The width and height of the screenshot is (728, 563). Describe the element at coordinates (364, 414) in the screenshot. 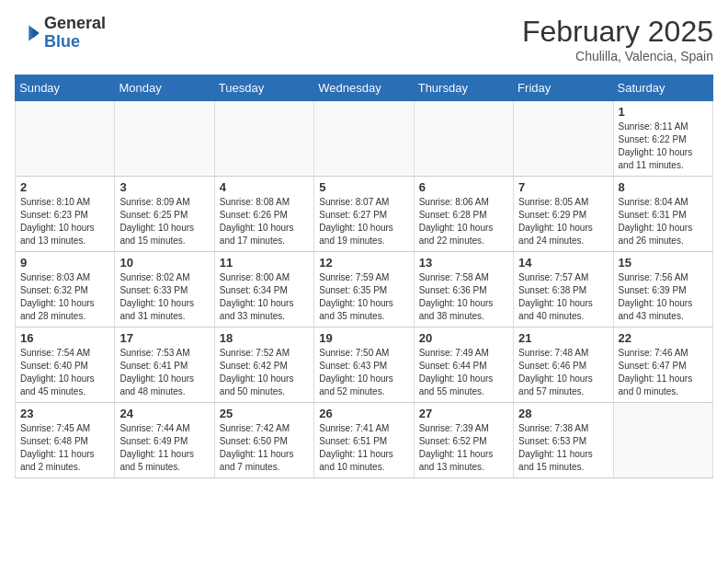

I see `day-number: 26` at that location.